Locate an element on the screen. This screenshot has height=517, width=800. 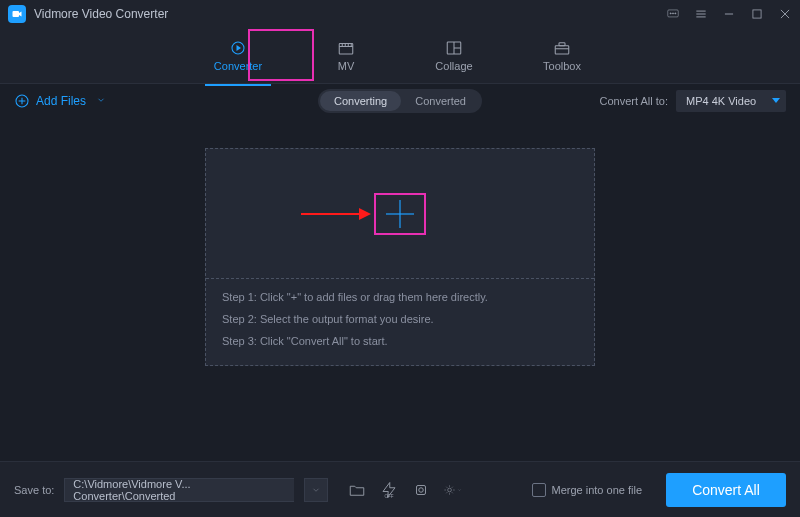
save-to-dropdown is located at coordinates (316, 490).